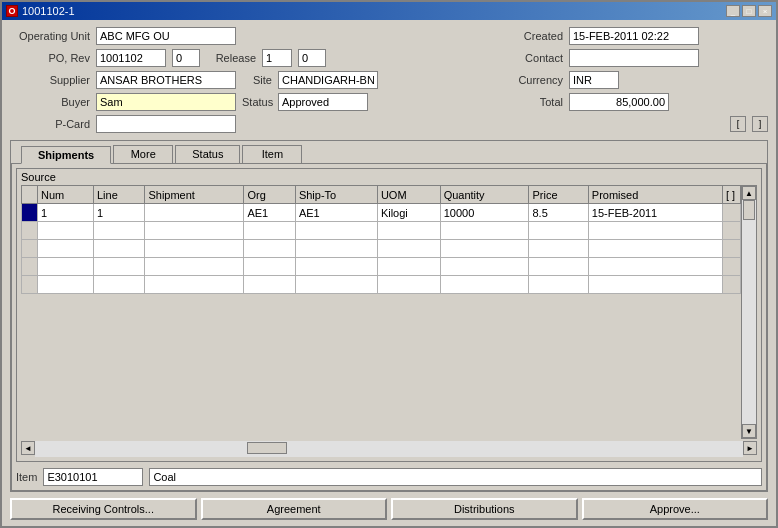  What do you see at coordinates (166, 124) in the screenshot?
I see `pcard-field` at bounding box center [166, 124].